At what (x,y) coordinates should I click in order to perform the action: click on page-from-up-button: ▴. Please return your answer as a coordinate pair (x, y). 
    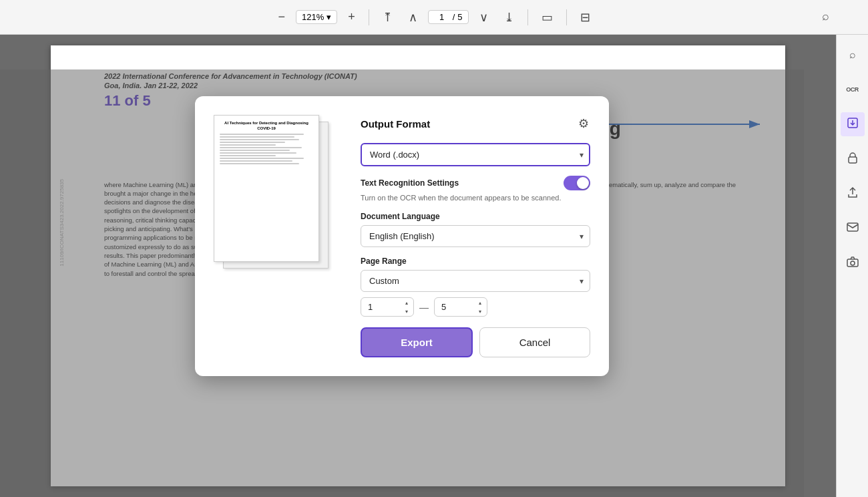
    Looking at the image, I should click on (407, 303).